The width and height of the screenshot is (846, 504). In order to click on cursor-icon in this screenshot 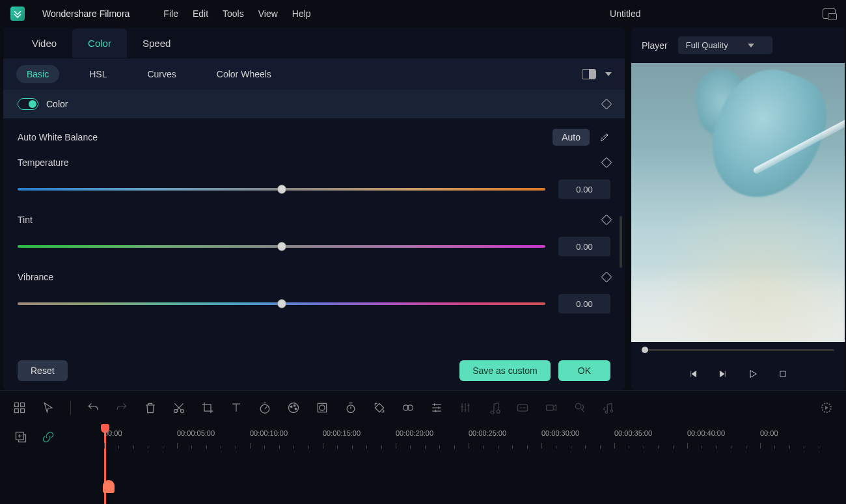, I will do `click(48, 408)`.